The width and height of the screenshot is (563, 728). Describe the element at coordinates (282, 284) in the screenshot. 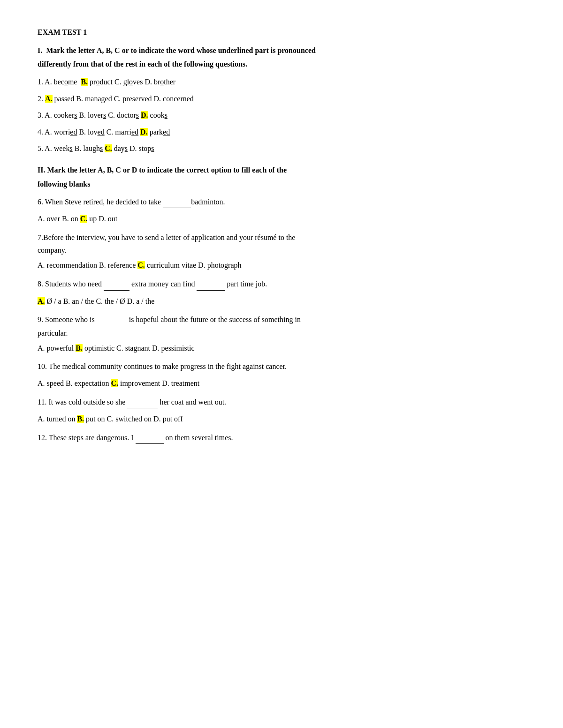

I see `question-8: 8. Students who need extra money can fin…` at that location.